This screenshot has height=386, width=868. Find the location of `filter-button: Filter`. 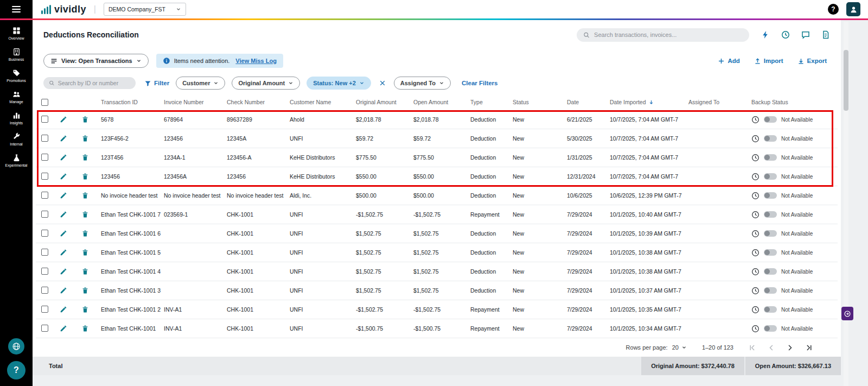

filter-button: Filter is located at coordinates (157, 84).